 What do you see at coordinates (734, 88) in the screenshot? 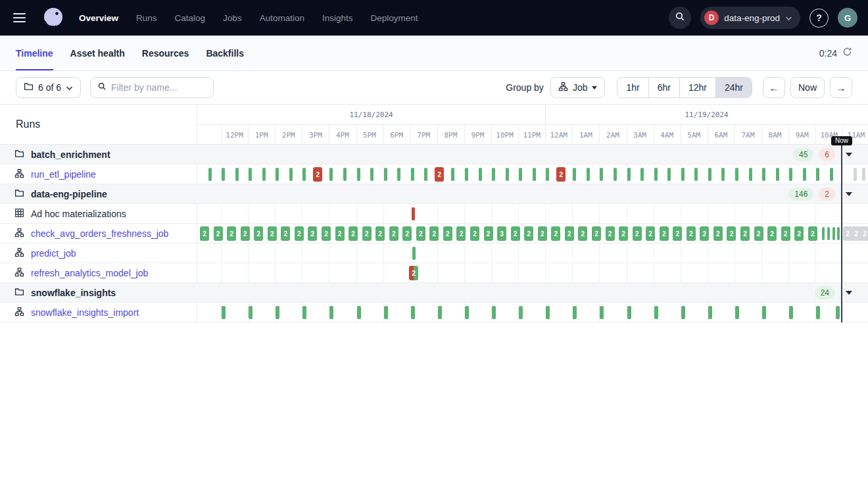
I see `range-24hr: 24hr` at bounding box center [734, 88].